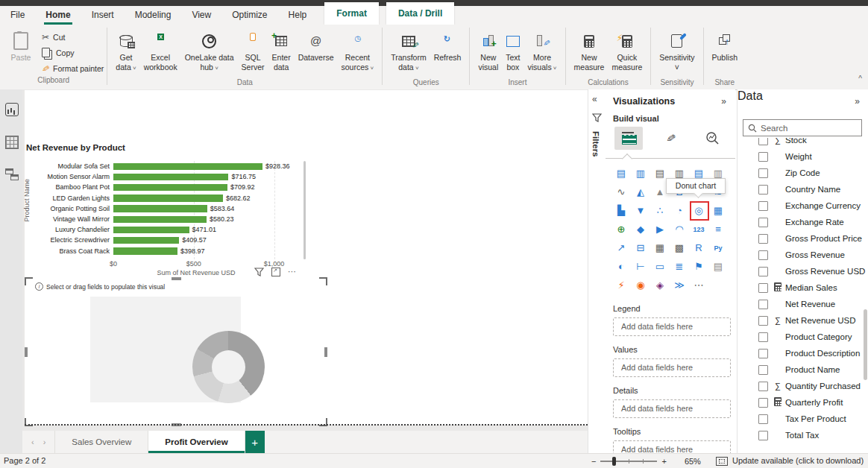 The width and height of the screenshot is (868, 468). Describe the element at coordinates (621, 285) in the screenshot. I see `scorecard-icon: ⚡` at that location.